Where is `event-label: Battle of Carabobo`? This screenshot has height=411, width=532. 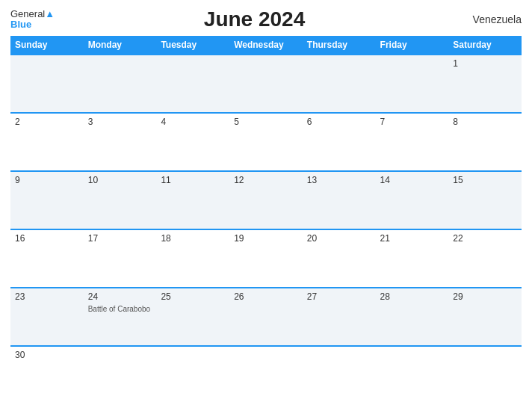 event-label: Battle of Carabobo is located at coordinates (120, 309).